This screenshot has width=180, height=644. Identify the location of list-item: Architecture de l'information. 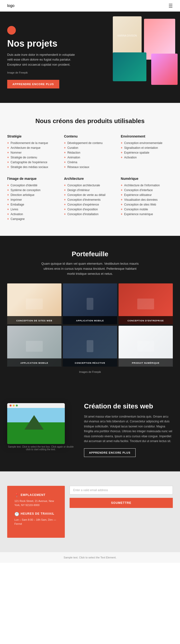
(147, 186).